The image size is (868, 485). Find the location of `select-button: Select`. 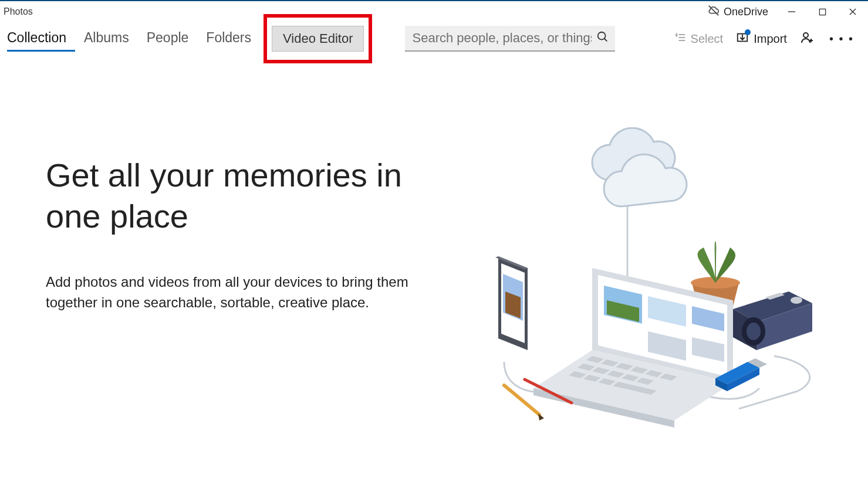

select-button: Select is located at coordinates (699, 39).